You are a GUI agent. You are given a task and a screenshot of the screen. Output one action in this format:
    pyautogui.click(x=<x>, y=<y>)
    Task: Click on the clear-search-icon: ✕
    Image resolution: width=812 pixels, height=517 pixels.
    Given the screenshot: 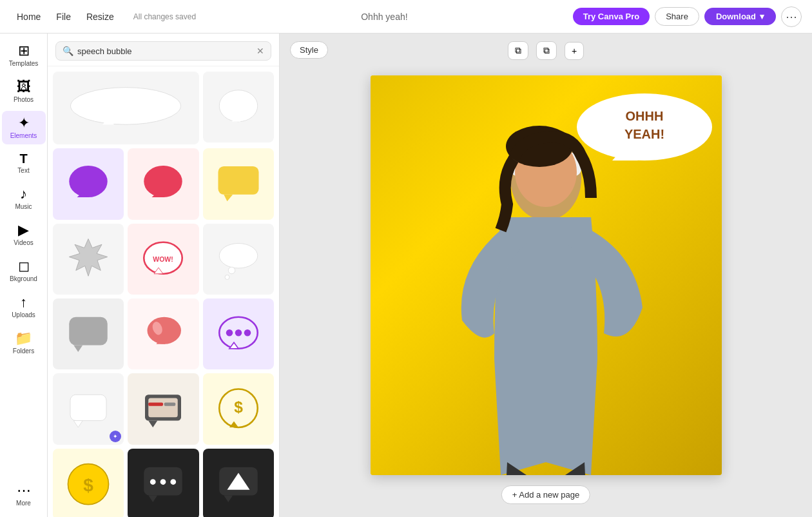 What is the action you would take?
    pyautogui.click(x=260, y=51)
    